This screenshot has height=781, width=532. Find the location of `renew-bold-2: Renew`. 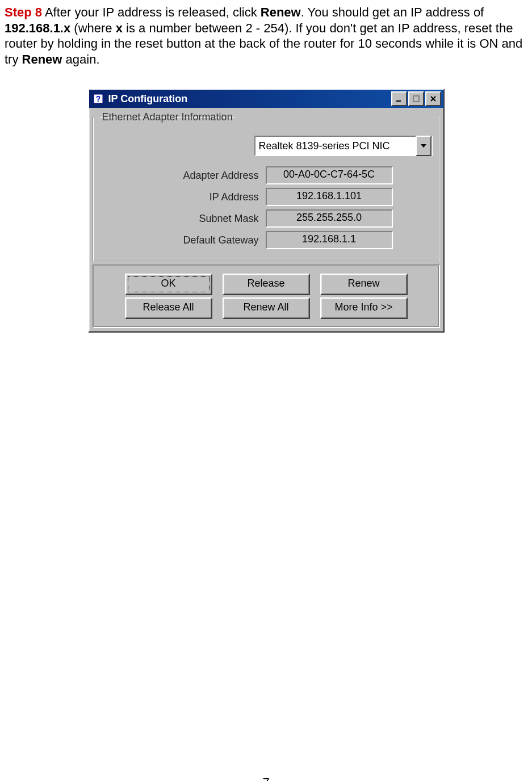

renew-bold-2: Renew is located at coordinates (42, 59).